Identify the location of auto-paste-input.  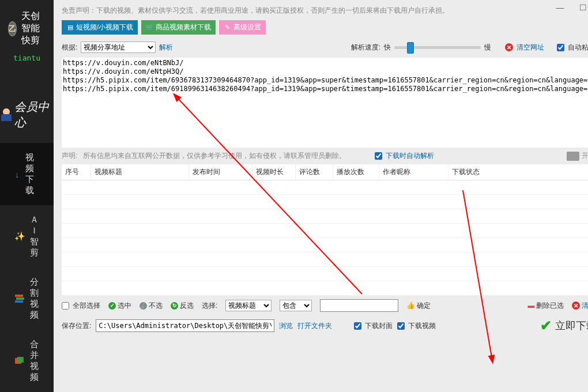
(560, 47).